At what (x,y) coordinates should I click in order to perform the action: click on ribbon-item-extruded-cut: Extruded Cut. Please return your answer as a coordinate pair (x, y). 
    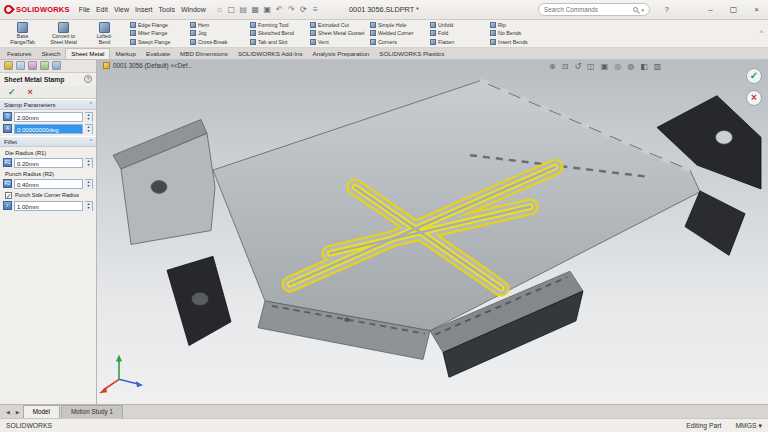
    Looking at the image, I should click on (338, 25).